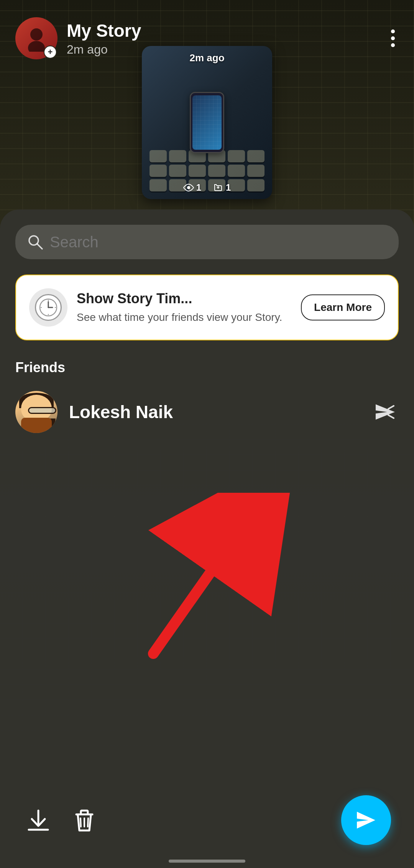 The width and height of the screenshot is (414, 868). What do you see at coordinates (218, 188) in the screenshot?
I see `screenshot-icon` at bounding box center [218, 188].